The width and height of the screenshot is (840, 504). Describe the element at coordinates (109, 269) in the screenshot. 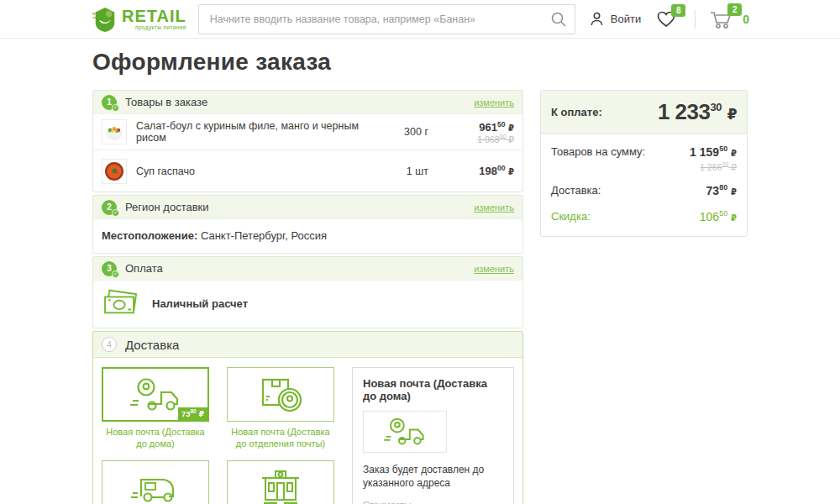

I see `step-3-icon: 3 ✓` at that location.